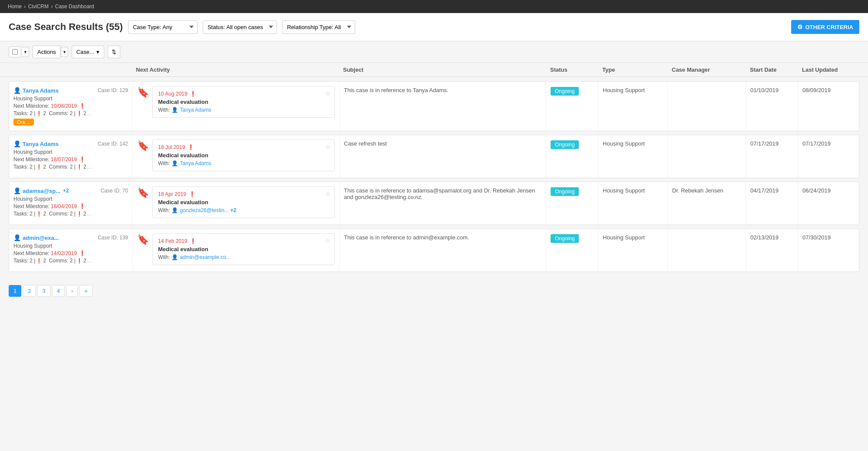 The width and height of the screenshot is (868, 451). What do you see at coordinates (15, 52) in the screenshot?
I see `select-all-input` at bounding box center [15, 52].